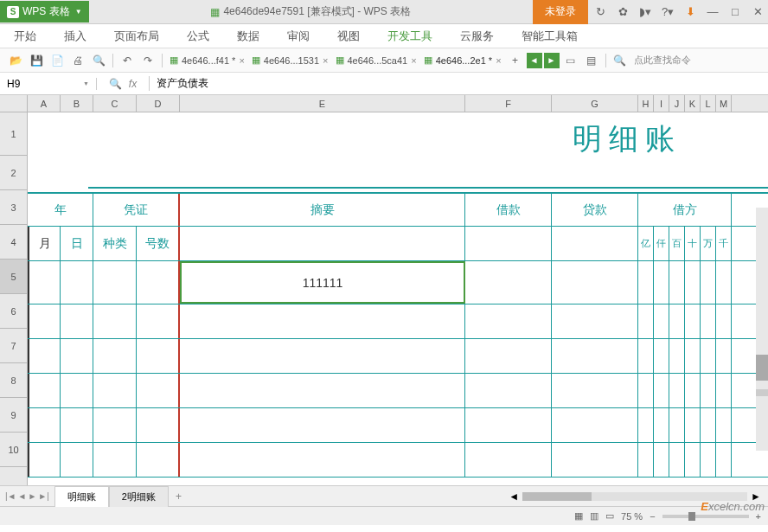 Image resolution: width=768 pixels, height=532 pixels. I want to click on sub-header: 万, so click(708, 244).